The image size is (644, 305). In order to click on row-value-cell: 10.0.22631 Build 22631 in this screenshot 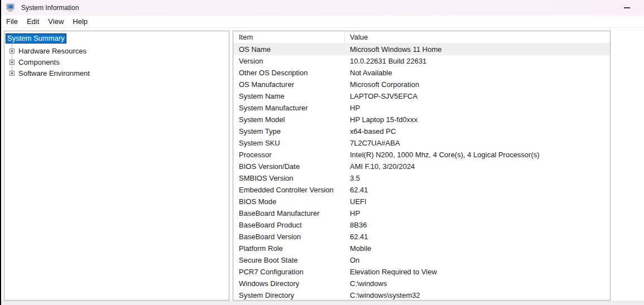, I will do `click(478, 61)`.